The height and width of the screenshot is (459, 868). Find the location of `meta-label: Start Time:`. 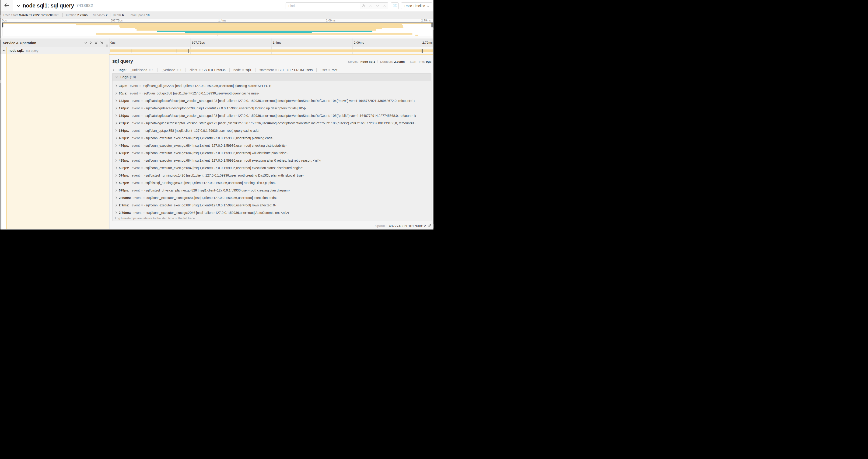

meta-label: Start Time: is located at coordinates (417, 62).